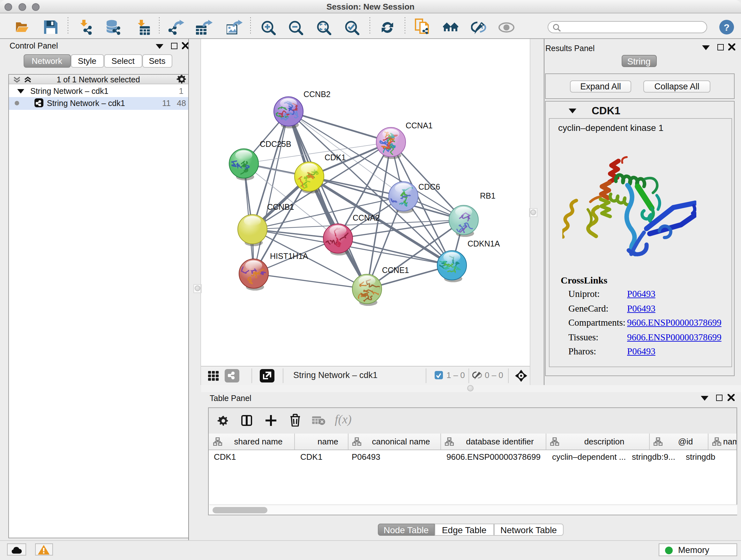 The height and width of the screenshot is (560, 741). Describe the element at coordinates (335, 158) in the screenshot. I see `svg-text: CDK1` at that location.